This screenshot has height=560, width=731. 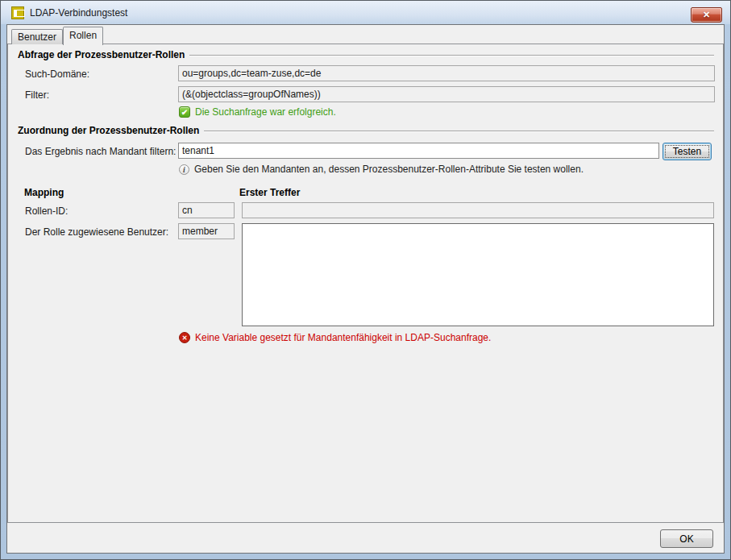 What do you see at coordinates (446, 73) in the screenshot?
I see `search-domain-field` at bounding box center [446, 73].